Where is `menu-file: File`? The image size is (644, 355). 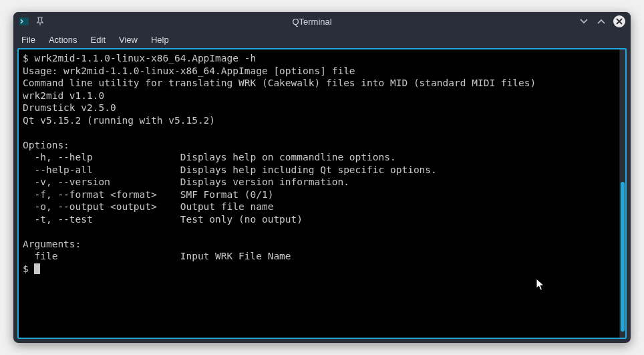 menu-file: File is located at coordinates (28, 40).